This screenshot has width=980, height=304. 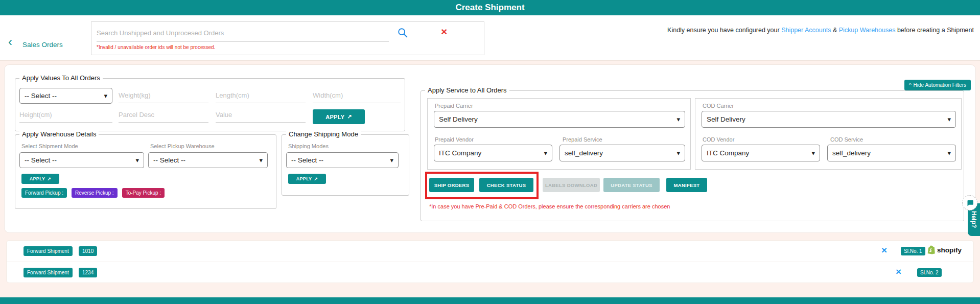 What do you see at coordinates (632, 185) in the screenshot?
I see `update-status-button: UPDATE STATUS` at bounding box center [632, 185].